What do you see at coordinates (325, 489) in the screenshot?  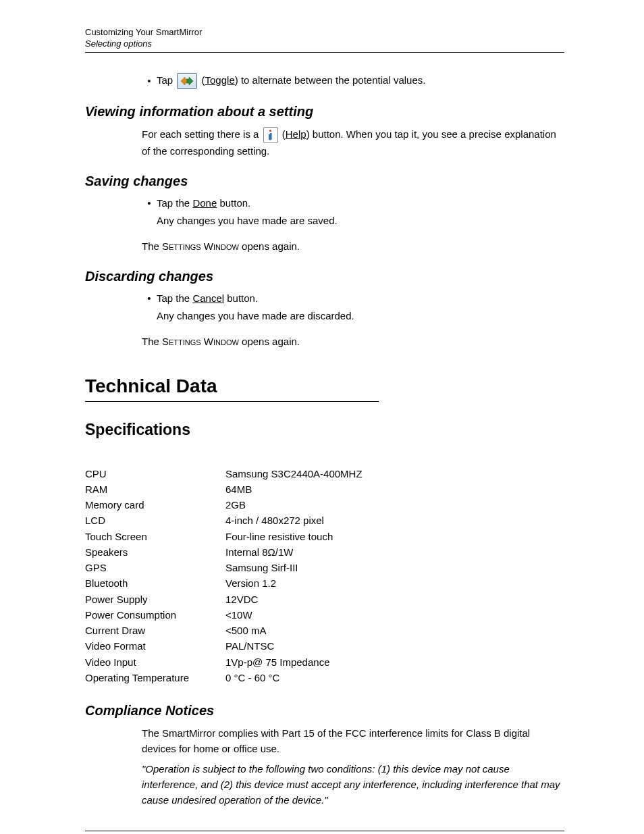 I see `spec-row: RAM64MB` at bounding box center [325, 489].